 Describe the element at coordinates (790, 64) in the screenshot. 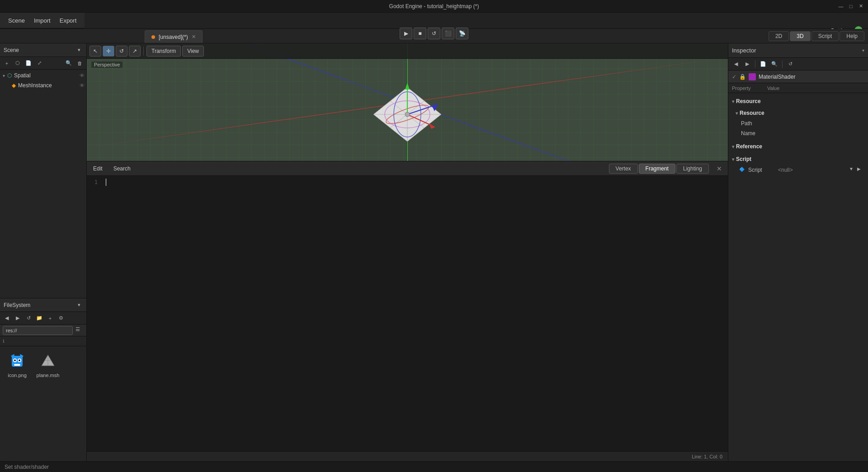

I see `inspector-refresh-button: ↺` at that location.